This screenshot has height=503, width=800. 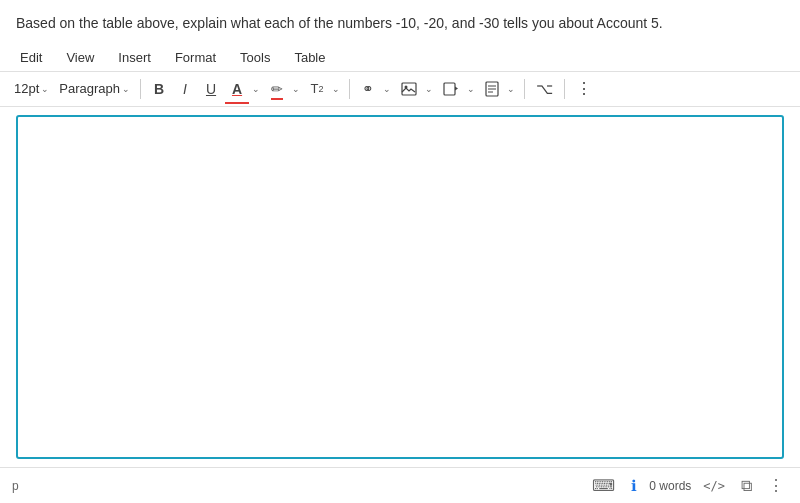 What do you see at coordinates (714, 486) in the screenshot?
I see `source-code-icon: </>` at bounding box center [714, 486].